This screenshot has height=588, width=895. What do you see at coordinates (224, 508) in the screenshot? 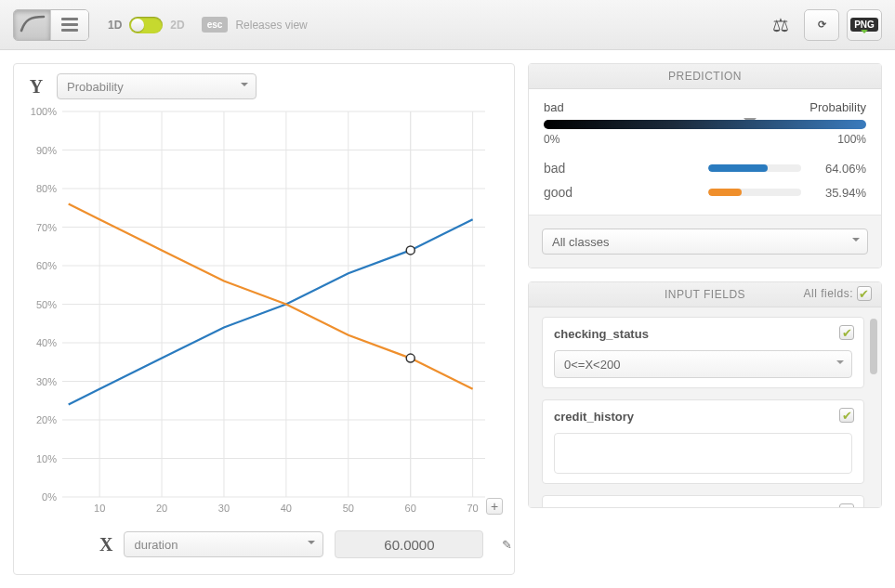
I see `svg-text: 30` at bounding box center [224, 508].